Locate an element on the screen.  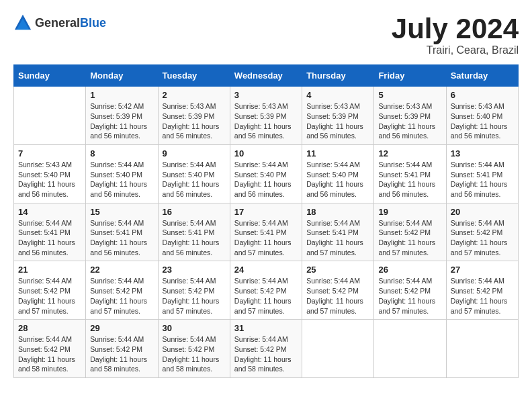
calendar-cell: 15Sunrise: 5:44 AM Sunset: 5:41 PM Dayli… is located at coordinates (122, 232).